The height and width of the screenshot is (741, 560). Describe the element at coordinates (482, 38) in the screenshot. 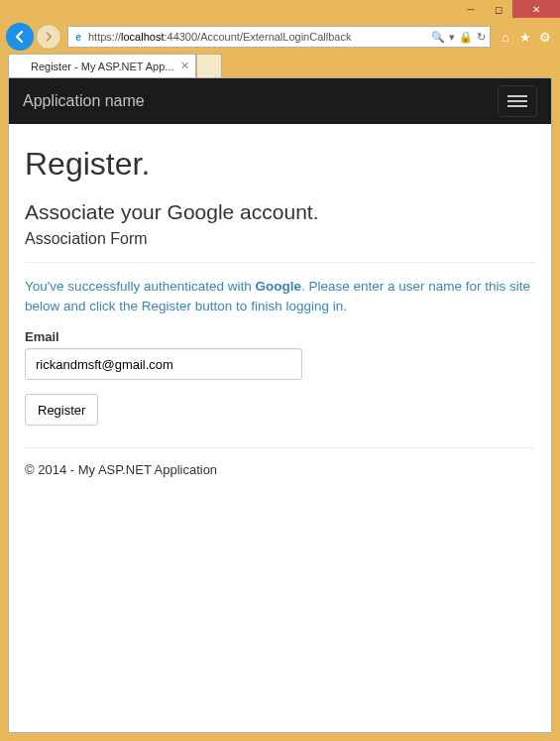

I see `refresh-icon: ↻` at that location.